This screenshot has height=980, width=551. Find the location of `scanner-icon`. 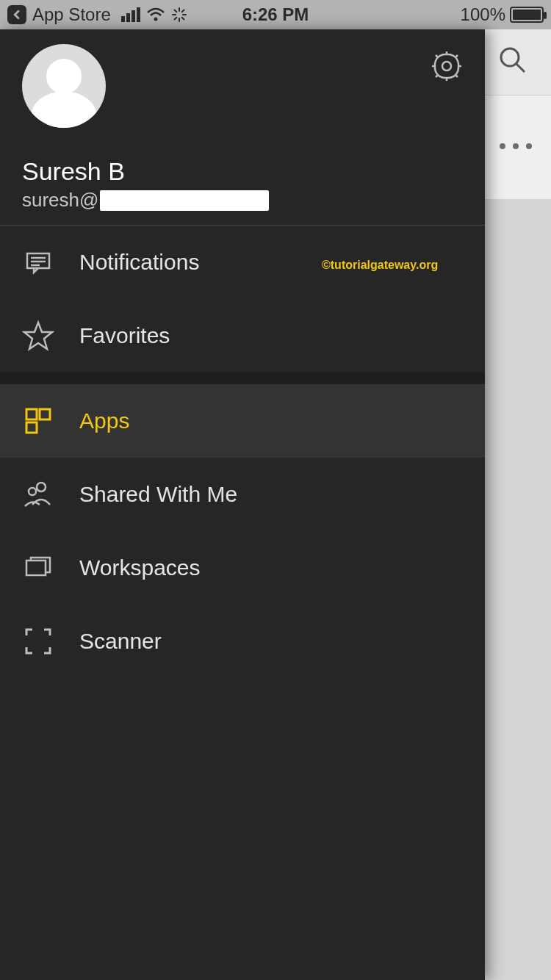

scanner-icon is located at coordinates (38, 641).